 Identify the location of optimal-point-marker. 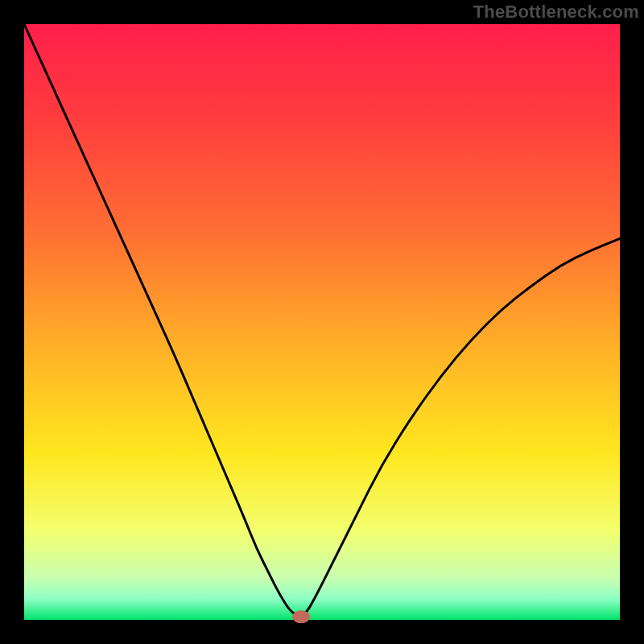
(301, 617).